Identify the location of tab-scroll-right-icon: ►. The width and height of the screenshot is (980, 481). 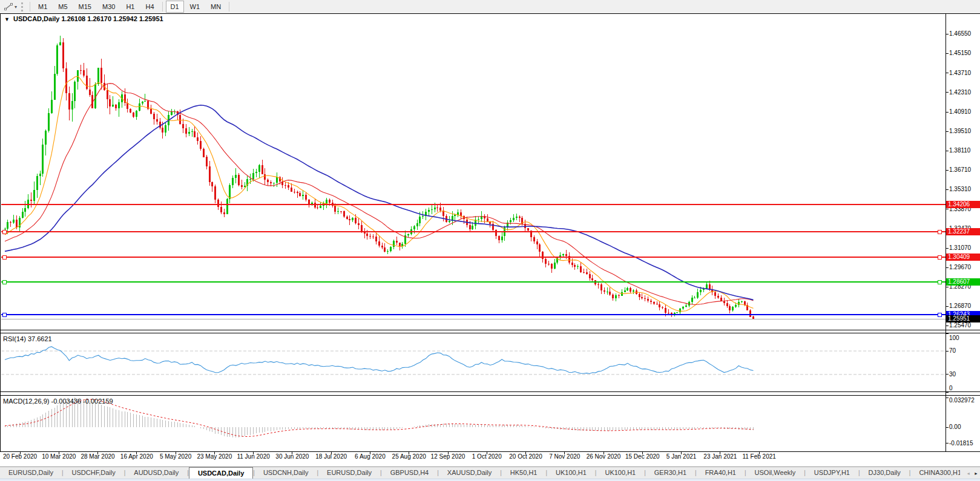
(976, 473).